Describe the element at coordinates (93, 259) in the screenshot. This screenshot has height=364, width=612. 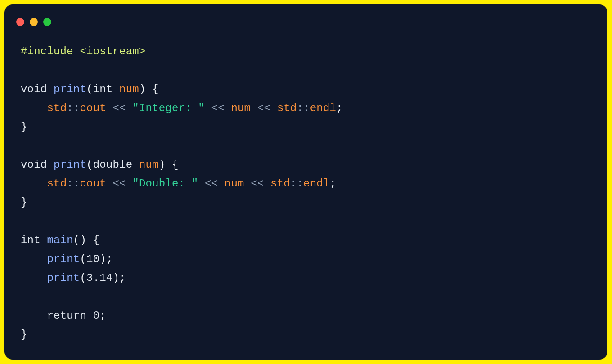
I see `number-literal: 10` at that location.